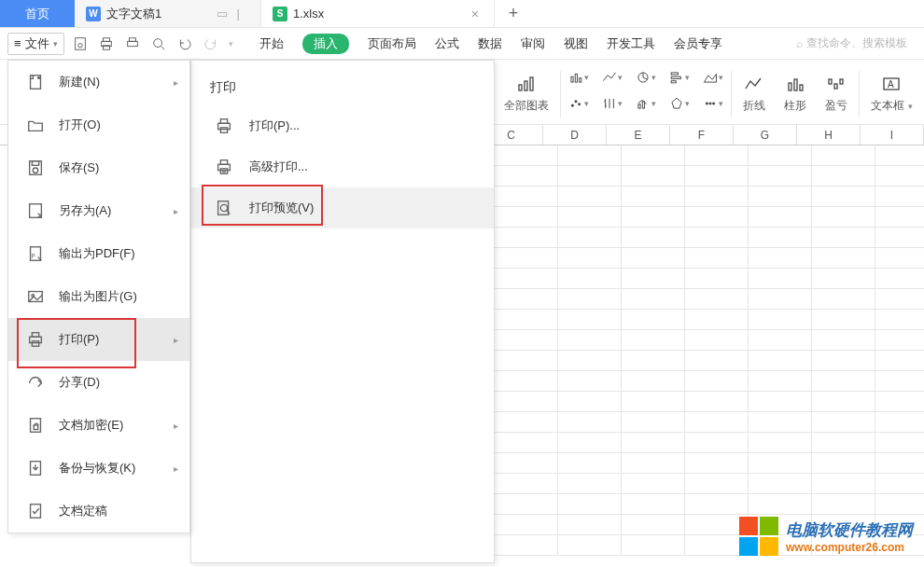 This screenshot has height=567, width=924. What do you see at coordinates (698, 44) in the screenshot?
I see `ribbon-tab-member: 会员专享` at bounding box center [698, 44].